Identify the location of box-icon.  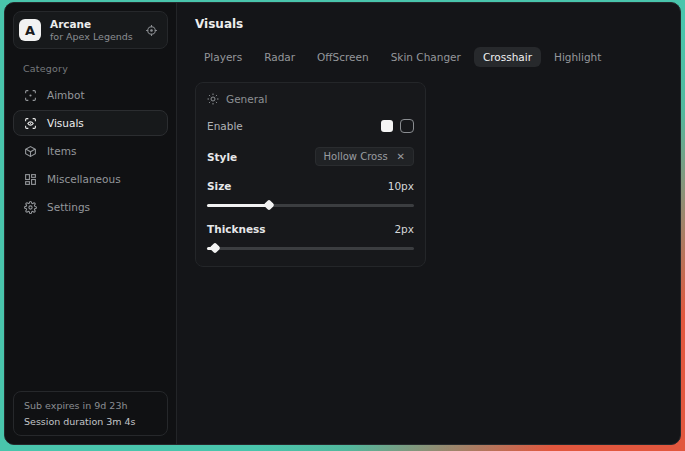
(30, 152).